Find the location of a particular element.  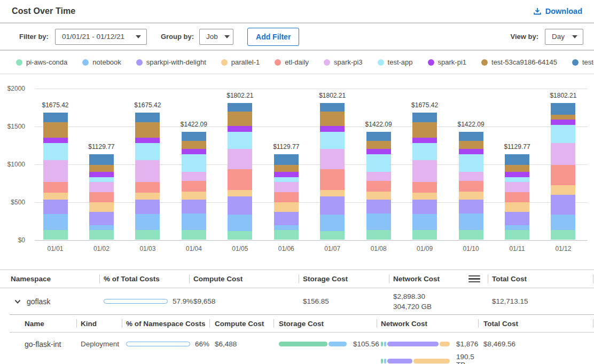

legend-item-parallel-1: parallel-1 is located at coordinates (240, 62).